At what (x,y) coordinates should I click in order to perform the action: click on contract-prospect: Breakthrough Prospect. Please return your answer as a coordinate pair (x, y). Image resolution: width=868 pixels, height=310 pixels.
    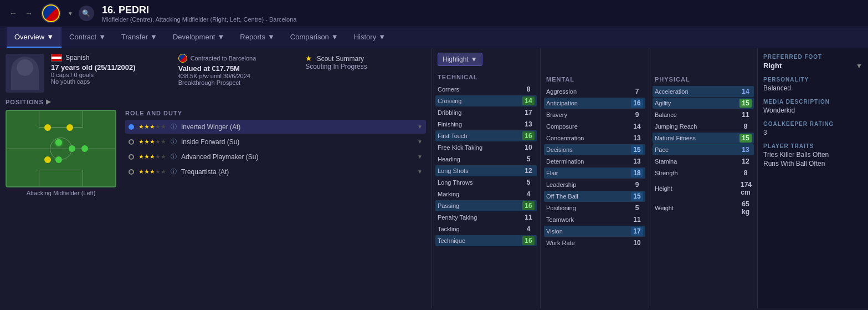
    Looking at the image, I should click on (239, 83).